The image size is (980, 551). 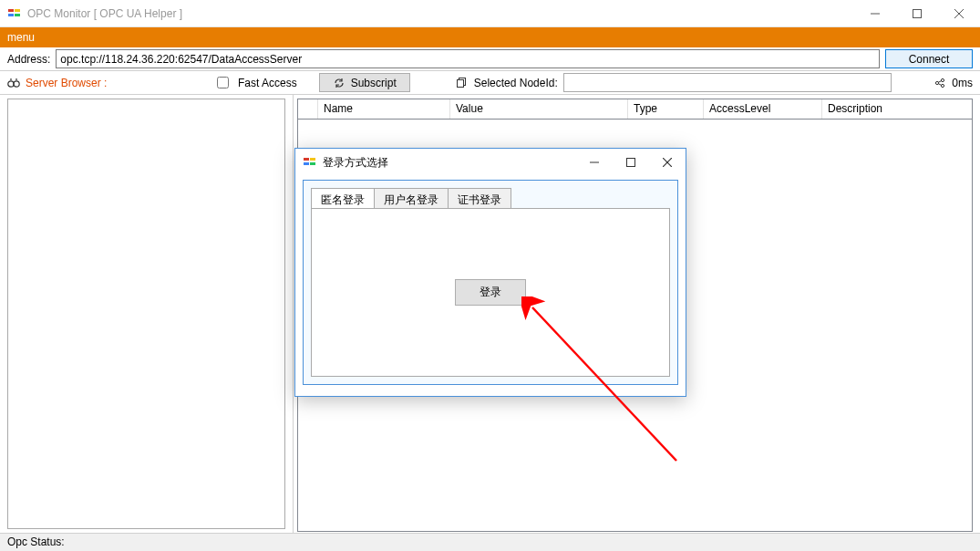 I want to click on toolbar: Server Browser : Fast Access Subscript S…, so click(x=490, y=83).